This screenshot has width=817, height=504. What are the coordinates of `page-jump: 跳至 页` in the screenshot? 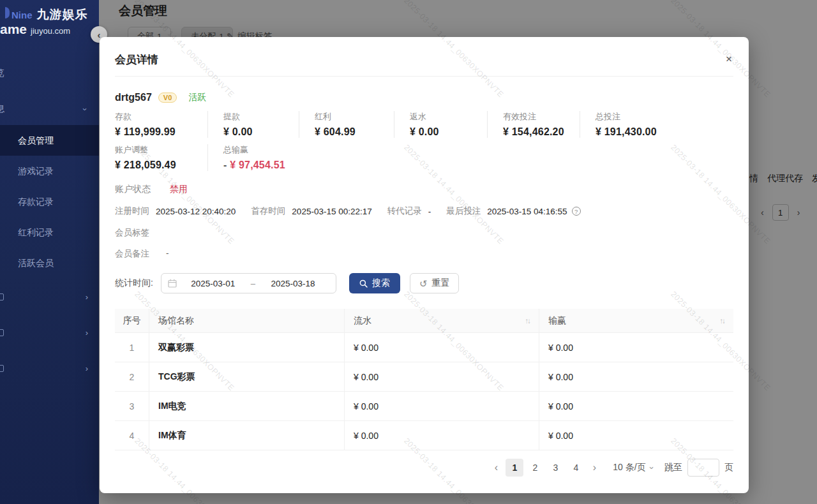 It's located at (699, 468).